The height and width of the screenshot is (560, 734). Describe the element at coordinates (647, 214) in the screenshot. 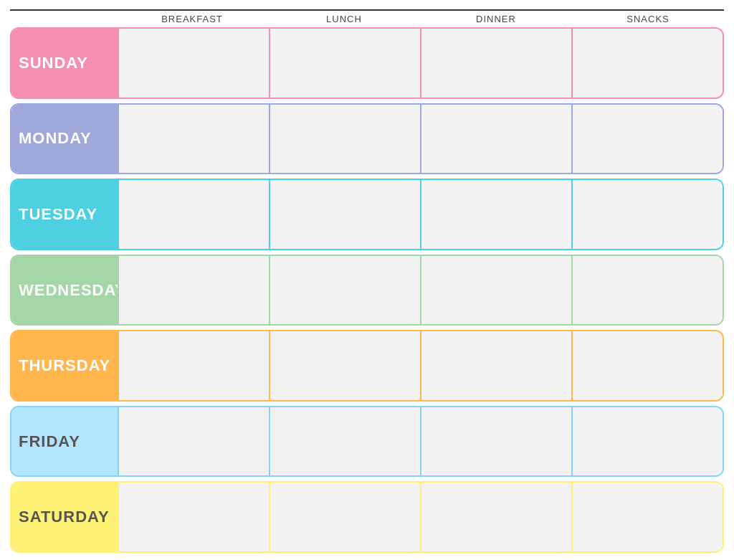

I see `cell-tuesday-snacks` at that location.